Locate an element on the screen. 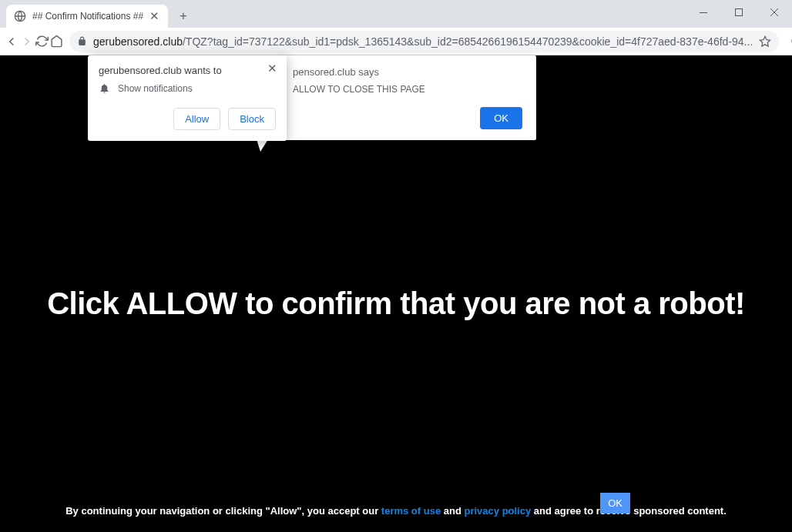 The width and height of the screenshot is (792, 532). address-bar: gerubensored.club/TQZ?tag_id=737122&sub_… is located at coordinates (424, 42).